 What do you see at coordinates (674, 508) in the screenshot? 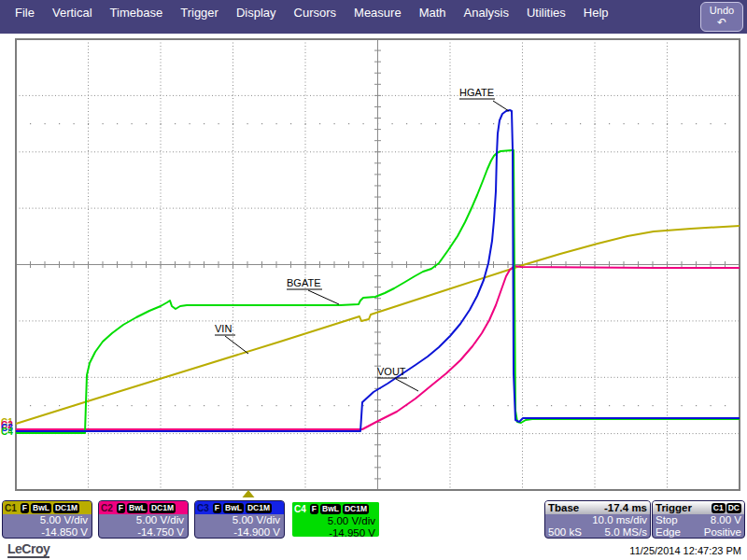
I see `trigger-title: Trigger` at bounding box center [674, 508].